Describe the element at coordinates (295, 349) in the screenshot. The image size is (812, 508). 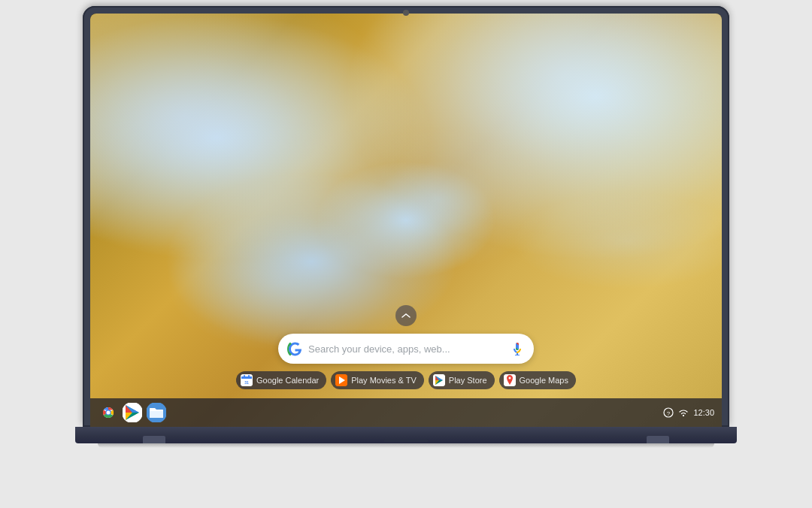
I see `google-logo` at that location.